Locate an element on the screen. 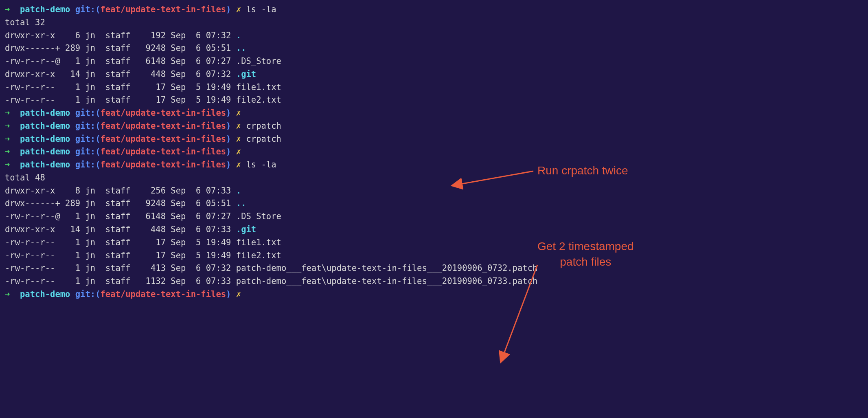  filename: file2.txt is located at coordinates (259, 255).